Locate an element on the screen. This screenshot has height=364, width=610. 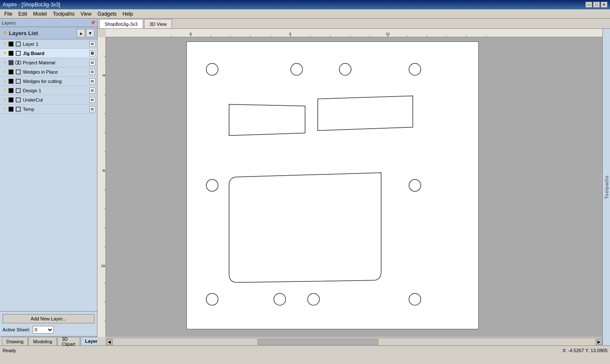
layer-type-icon-layer1 is located at coordinates (18, 44).